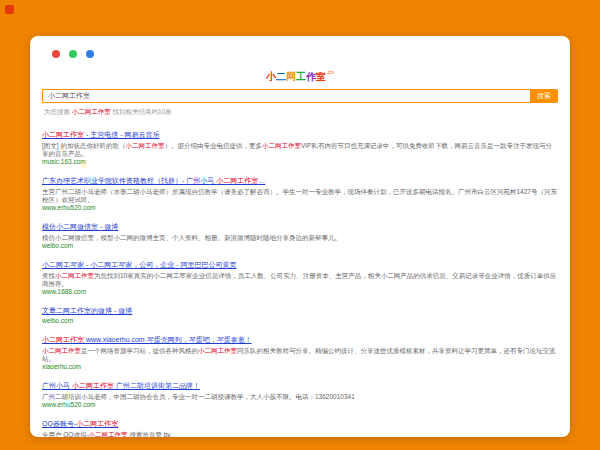 This screenshot has width=600, height=450. Describe the element at coordinates (330, 72) in the screenshot. I see `logo-suffix: .cn` at that location.